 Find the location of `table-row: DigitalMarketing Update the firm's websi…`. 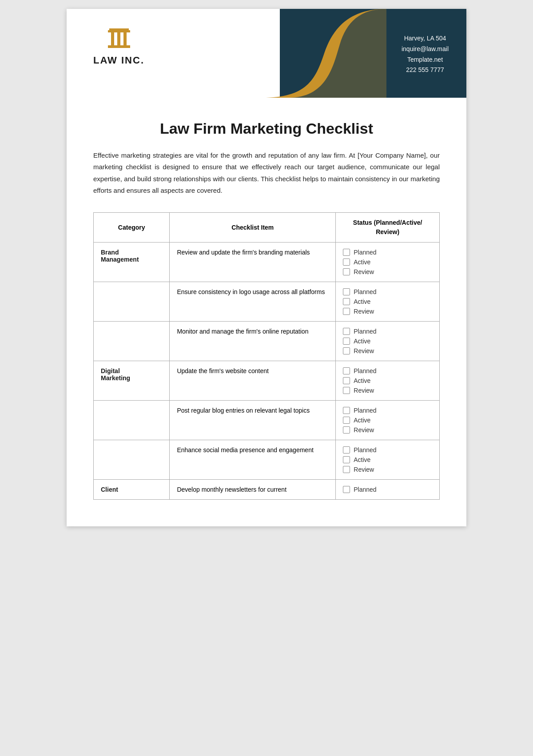

table-row: DigitalMarketing Update the firm's websi… is located at coordinates (266, 381).